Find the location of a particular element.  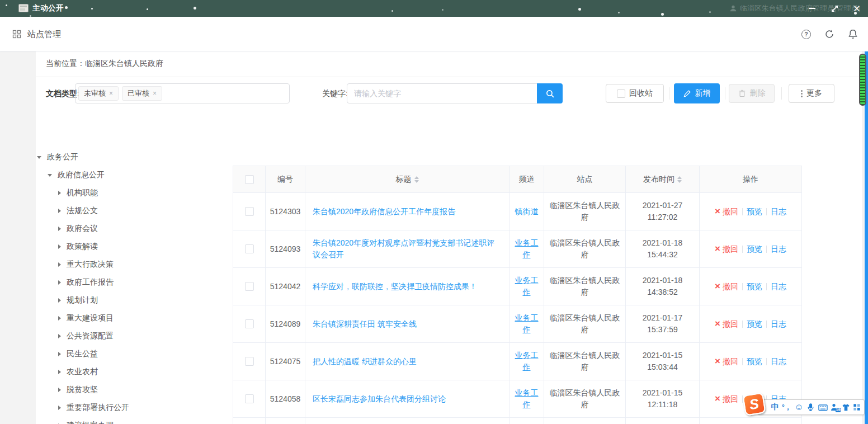

tree-item: 农业农村 is located at coordinates (134, 372).